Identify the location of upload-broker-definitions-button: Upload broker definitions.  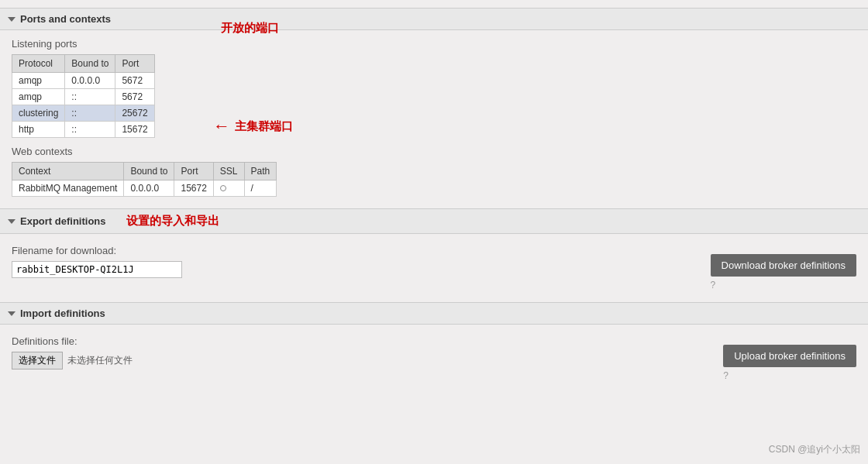
(790, 356).